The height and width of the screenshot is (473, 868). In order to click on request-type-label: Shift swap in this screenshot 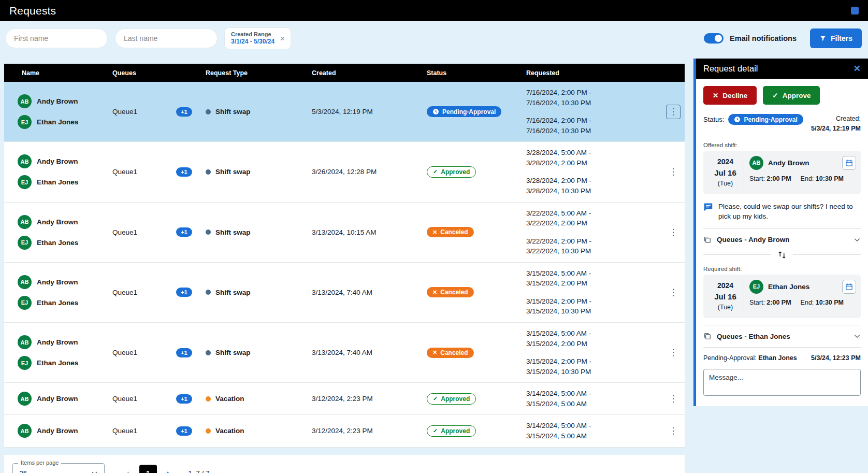, I will do `click(233, 292)`.